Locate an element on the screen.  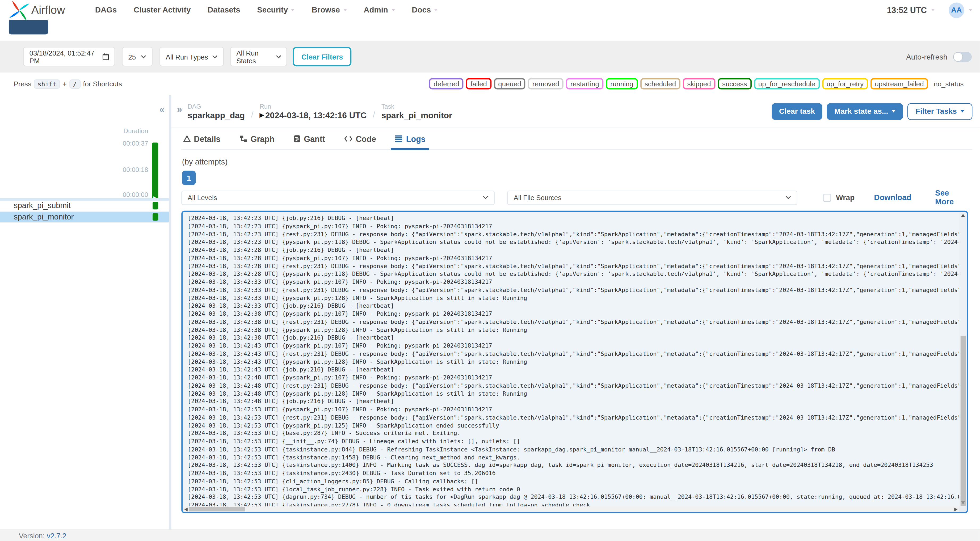
tab-gantt: Gantt is located at coordinates (309, 139).